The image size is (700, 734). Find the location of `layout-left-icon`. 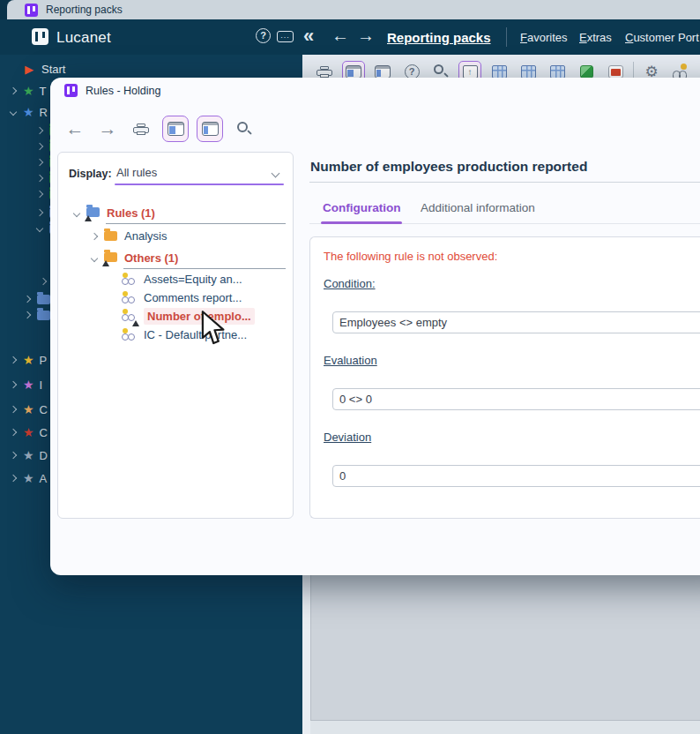

layout-left-icon is located at coordinates (354, 72).